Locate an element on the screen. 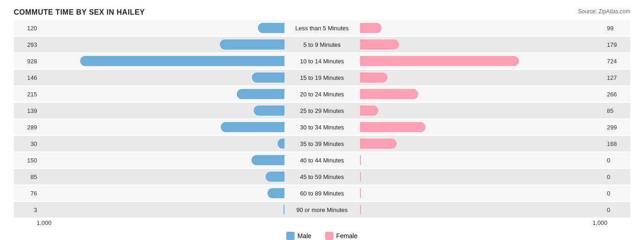 The height and width of the screenshot is (240, 644). male-value: 215 is located at coordinates (27, 95).